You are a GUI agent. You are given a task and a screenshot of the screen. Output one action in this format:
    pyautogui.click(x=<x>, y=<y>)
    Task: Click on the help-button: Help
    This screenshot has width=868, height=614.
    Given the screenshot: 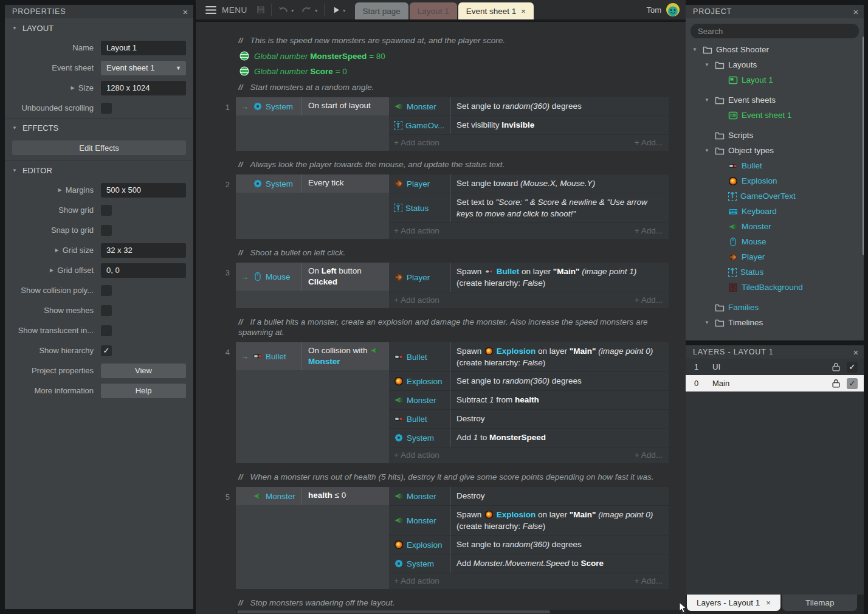 What is the action you would take?
    pyautogui.click(x=143, y=391)
    